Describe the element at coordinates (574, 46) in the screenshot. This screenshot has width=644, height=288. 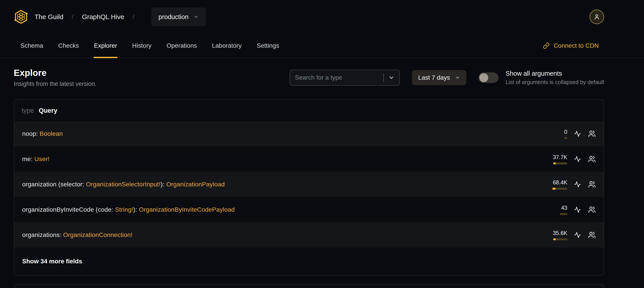
I see `connect-to-cdn-link: Connect to CDN` at that location.